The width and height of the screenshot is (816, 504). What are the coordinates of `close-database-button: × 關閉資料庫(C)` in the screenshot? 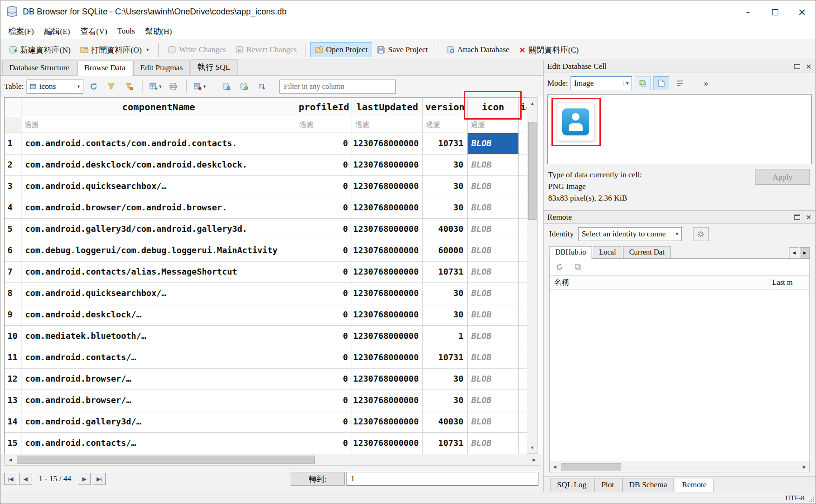 It's located at (549, 50).